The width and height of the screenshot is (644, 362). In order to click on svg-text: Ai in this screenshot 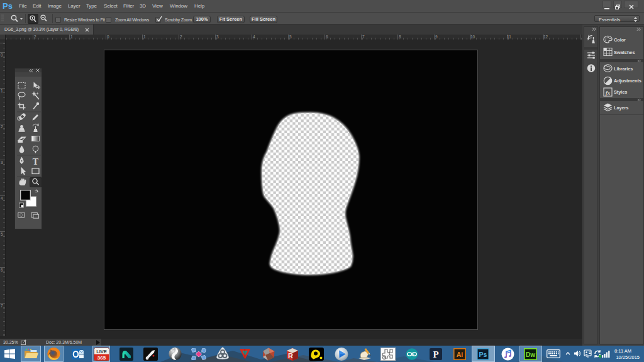, I will do `click(460, 354)`.